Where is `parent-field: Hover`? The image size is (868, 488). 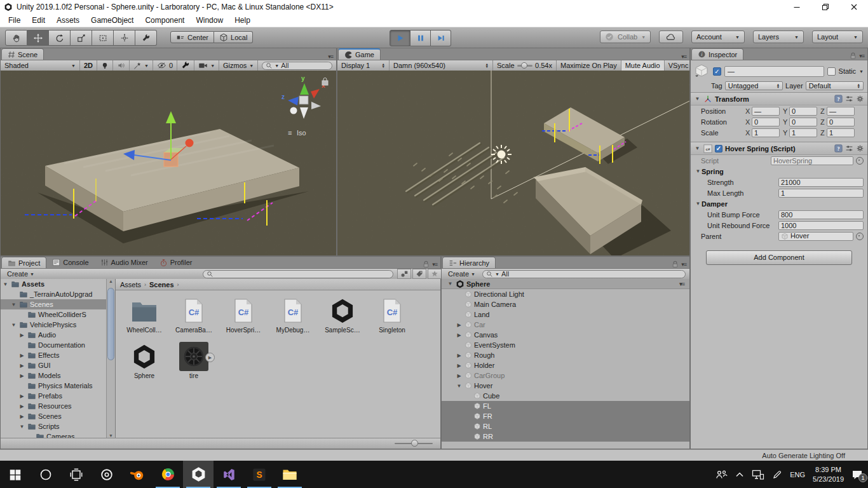
parent-field: Hover is located at coordinates (816, 236).